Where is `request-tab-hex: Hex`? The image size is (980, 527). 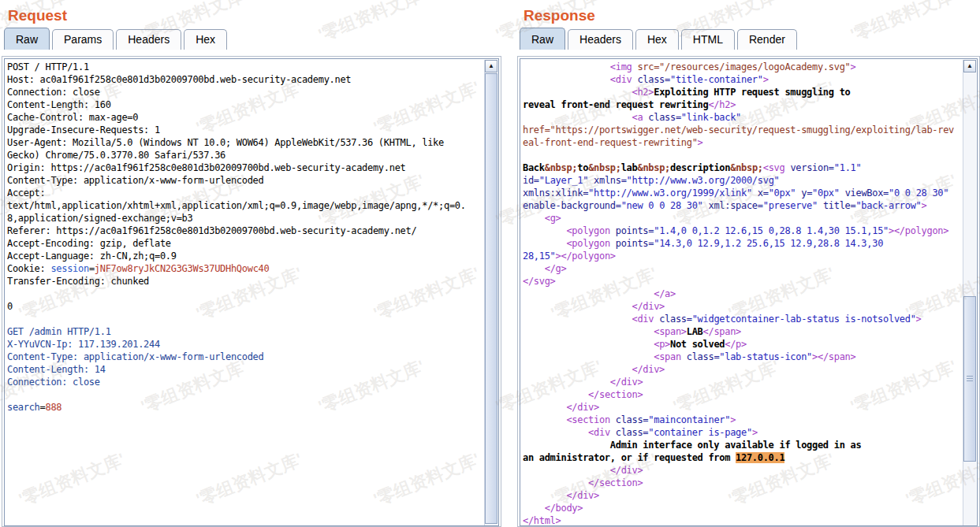
request-tab-hex: Hex is located at coordinates (205, 39).